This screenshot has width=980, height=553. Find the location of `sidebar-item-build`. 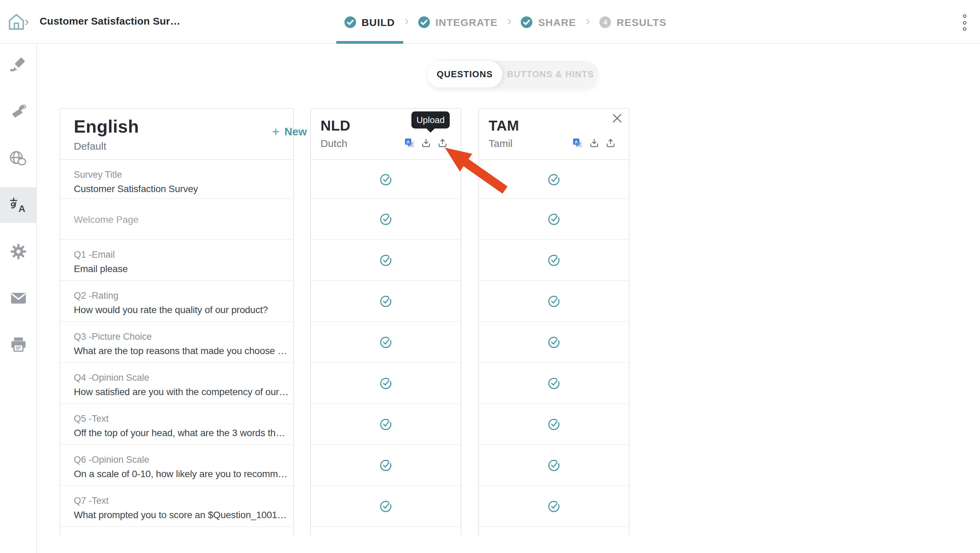

sidebar-item-build is located at coordinates (18, 65).